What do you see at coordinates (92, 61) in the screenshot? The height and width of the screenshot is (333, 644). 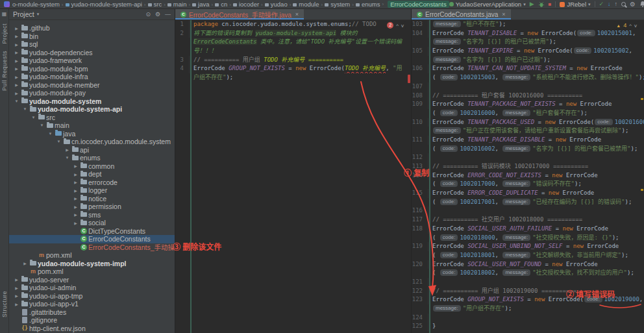 I see `tree-item: ▶yudao-framework` at bounding box center [92, 61].